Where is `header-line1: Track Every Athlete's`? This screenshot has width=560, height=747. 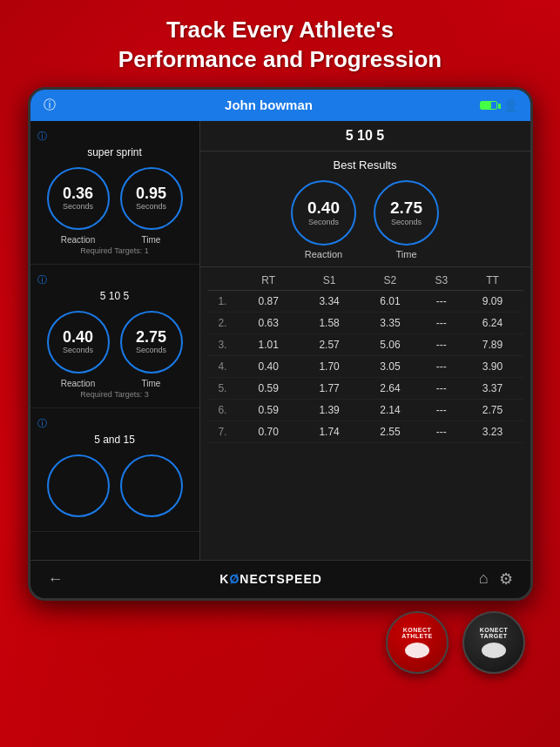
header-line1: Track Every Athlete's is located at coordinates (280, 30).